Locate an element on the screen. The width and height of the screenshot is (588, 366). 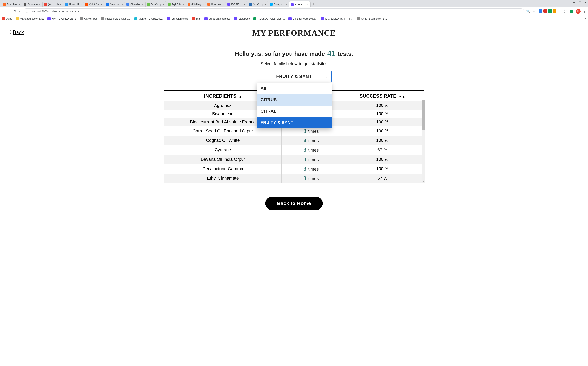
bookmark-item: Apps is located at coordinates (7, 19).